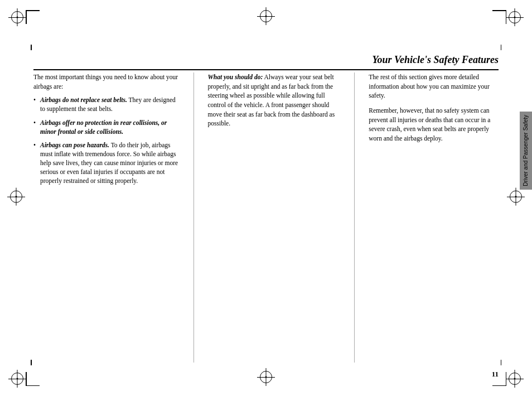 Image resolution: width=532 pixels, height=396 pixels. Describe the element at coordinates (266, 378) in the screenshot. I see `crosshair-bottom` at that location.